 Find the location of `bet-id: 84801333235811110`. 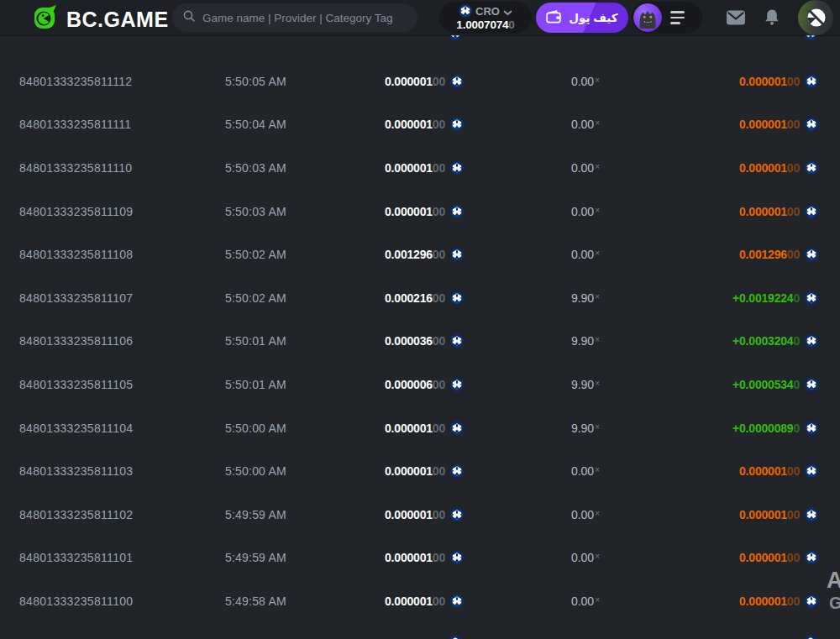

bet-id: 84801333235811110 is located at coordinates (76, 168).